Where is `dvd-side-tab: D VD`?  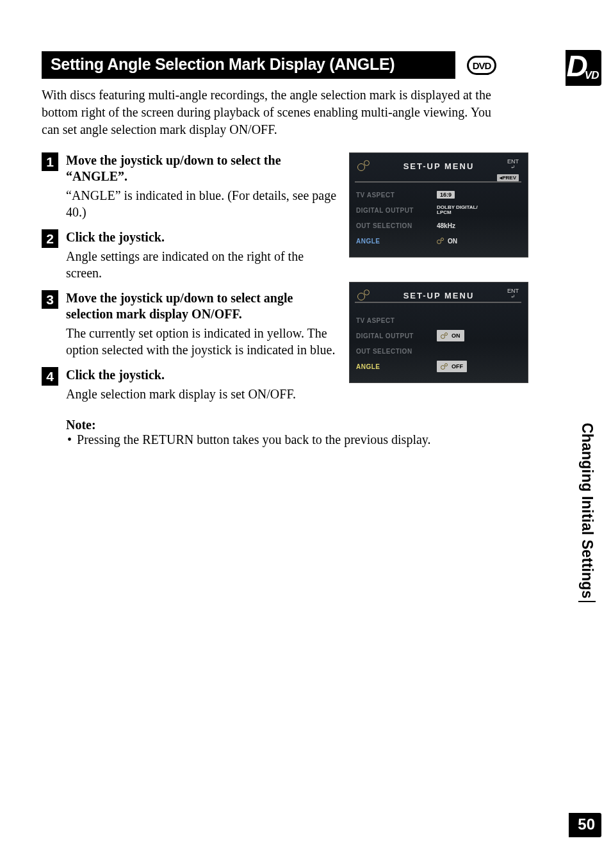
dvd-side-tab: D VD is located at coordinates (583, 68).